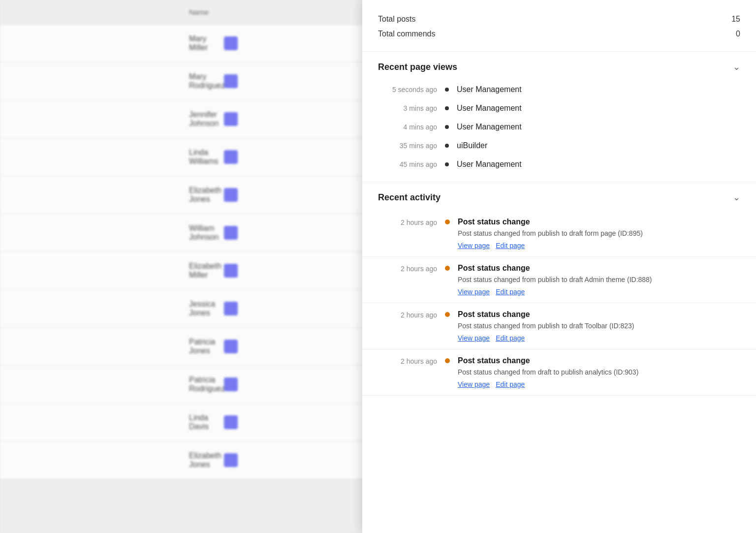 The height and width of the screenshot is (533, 756). Describe the element at coordinates (559, 108) in the screenshot. I see `page-view-item: 3 mins ago User Management` at that location.